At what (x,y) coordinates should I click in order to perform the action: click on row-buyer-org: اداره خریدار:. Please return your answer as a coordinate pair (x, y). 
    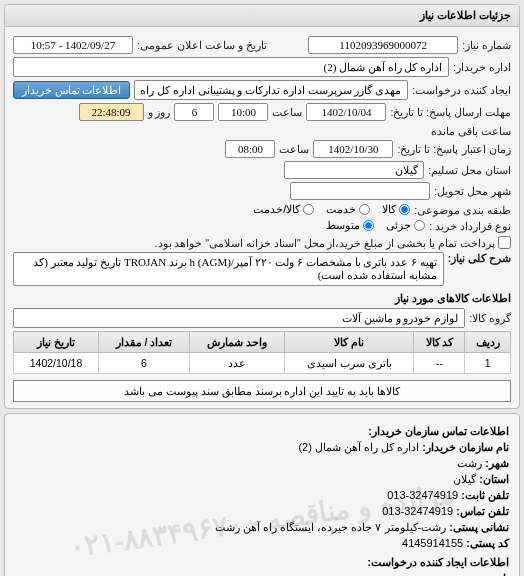
    Looking at the image, I should click on (262, 67).